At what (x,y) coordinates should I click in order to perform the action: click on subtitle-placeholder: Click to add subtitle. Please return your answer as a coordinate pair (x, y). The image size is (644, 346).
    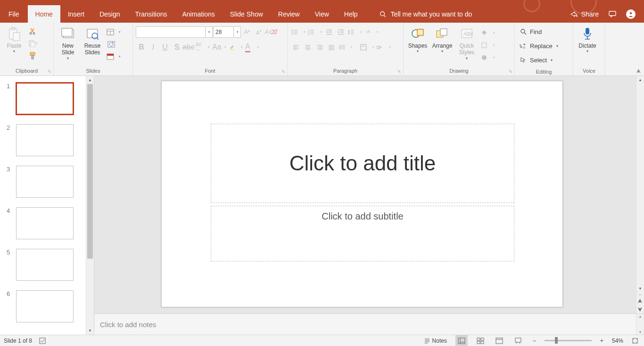
    Looking at the image, I should click on (363, 234).